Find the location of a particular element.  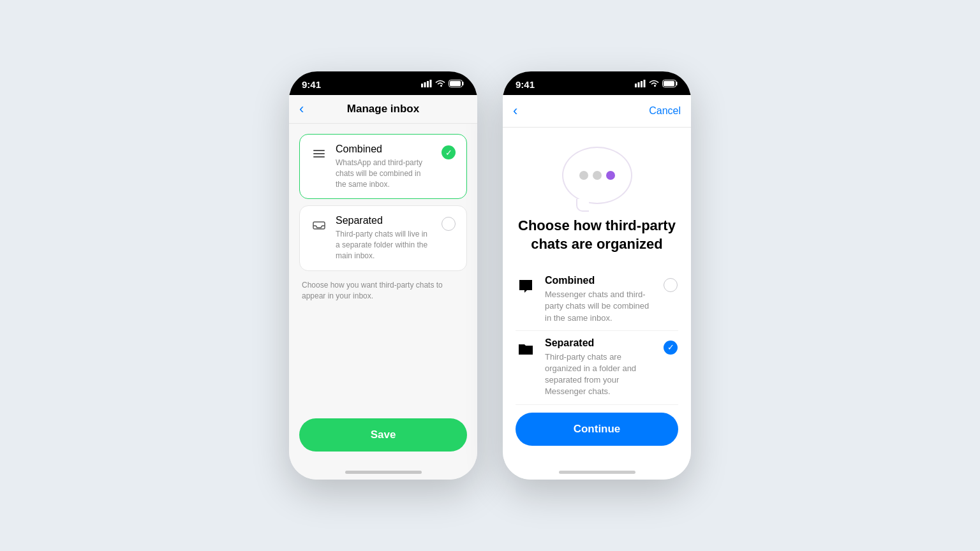

wifi-icon is located at coordinates (440, 84).